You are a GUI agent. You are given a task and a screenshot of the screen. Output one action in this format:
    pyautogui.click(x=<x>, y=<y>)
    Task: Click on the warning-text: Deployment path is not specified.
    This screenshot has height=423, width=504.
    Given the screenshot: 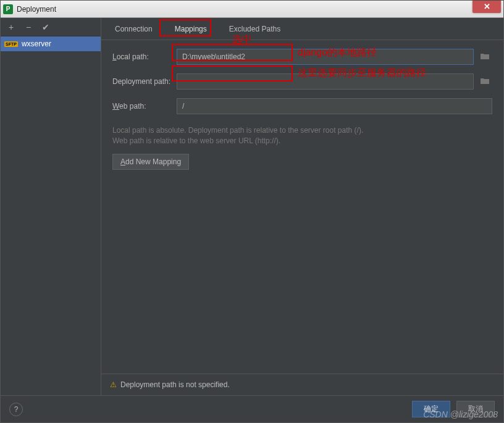 What is the action you would take?
    pyautogui.click(x=175, y=385)
    